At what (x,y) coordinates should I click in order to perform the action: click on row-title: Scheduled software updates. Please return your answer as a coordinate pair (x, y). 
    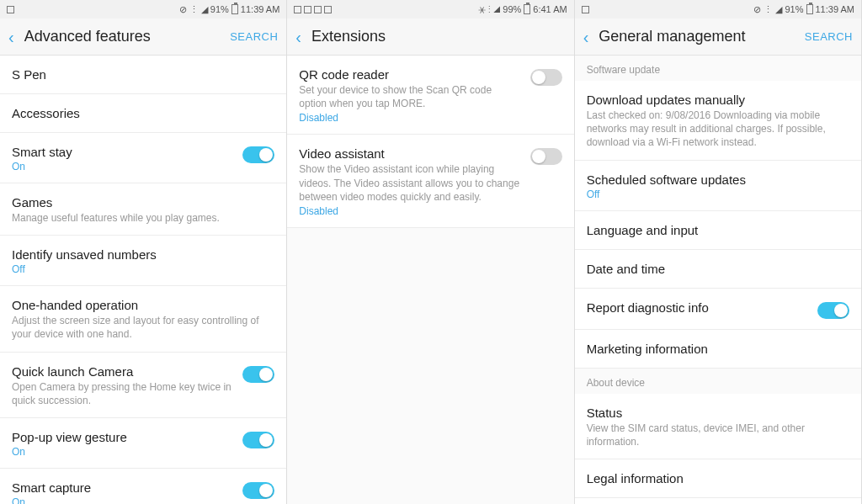
    Looking at the image, I should click on (718, 180).